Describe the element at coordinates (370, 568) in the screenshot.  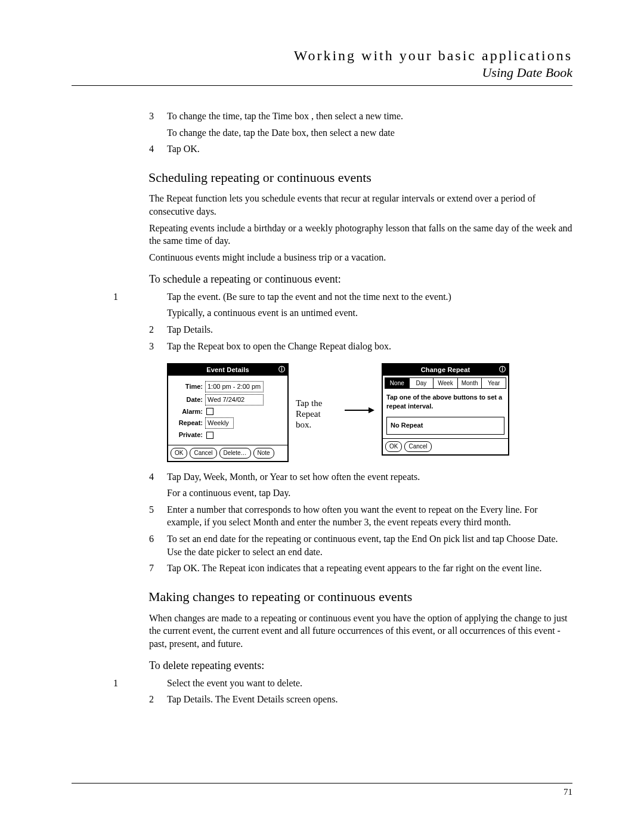
I see `step-text: Tap OK. The Repeat icon indicates that a…` at that location.